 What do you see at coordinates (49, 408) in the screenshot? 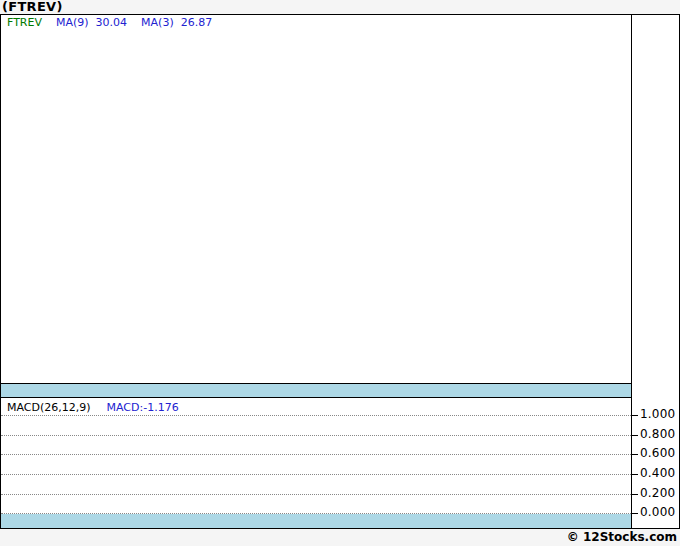
I see `macd-params-label: MACD(26,12,9)` at bounding box center [49, 408].